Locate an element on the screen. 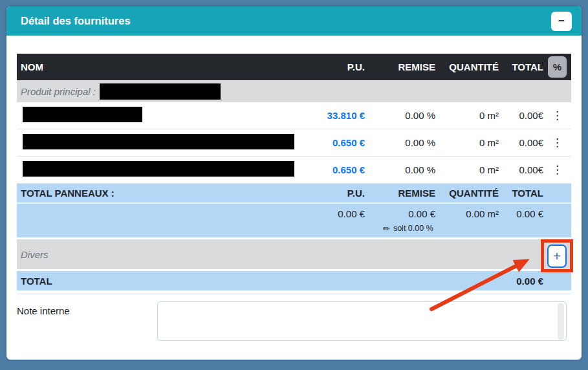 This screenshot has height=370, width=588. group-row-produit-principal: Produit principal : is located at coordinates (294, 91).